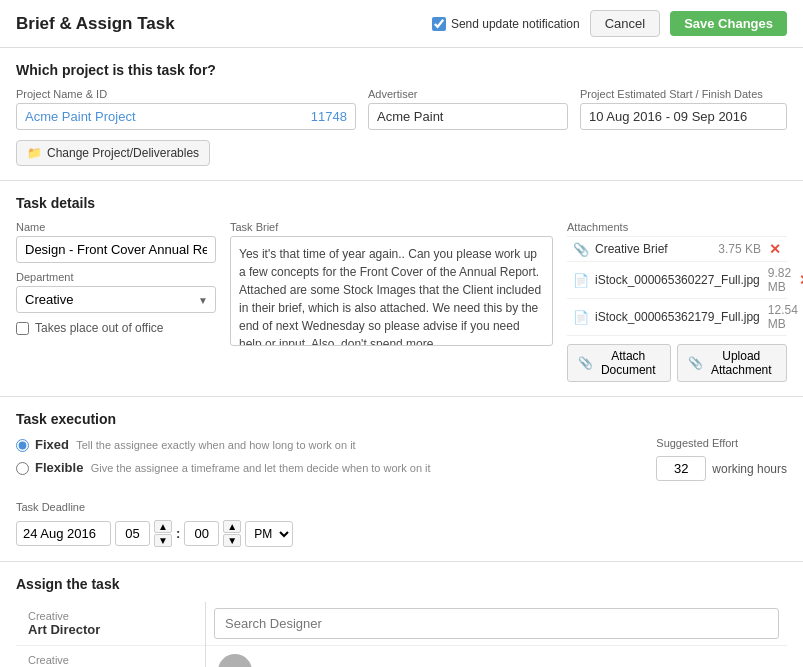 The width and height of the screenshot is (803, 667). Describe the element at coordinates (80, 116) in the screenshot. I see `project-name-value: Acme Paint Project` at that location.